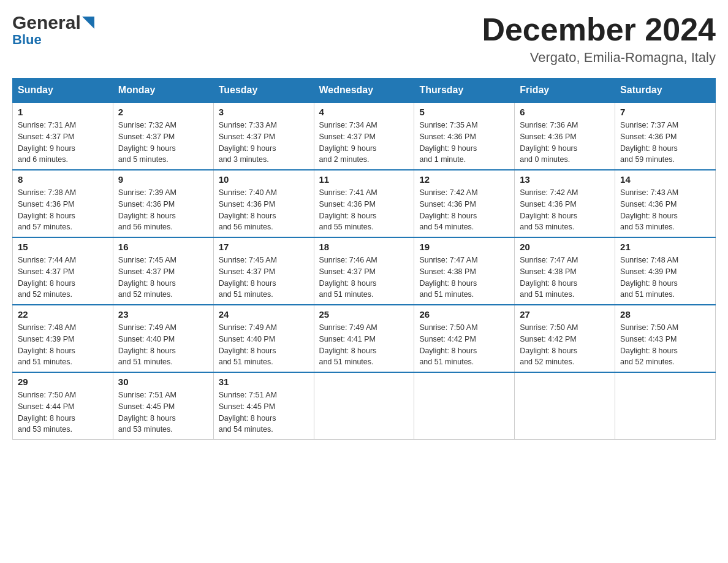 This screenshot has width=728, height=563. Describe the element at coordinates (565, 179) in the screenshot. I see `day-number: 13` at that location.